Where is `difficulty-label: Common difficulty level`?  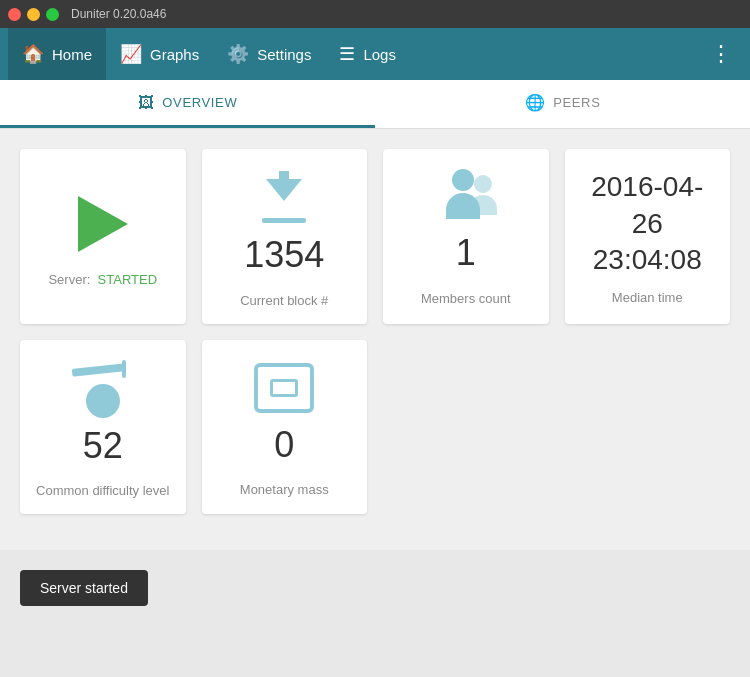 difficulty-label: Common difficulty level is located at coordinates (102, 490).